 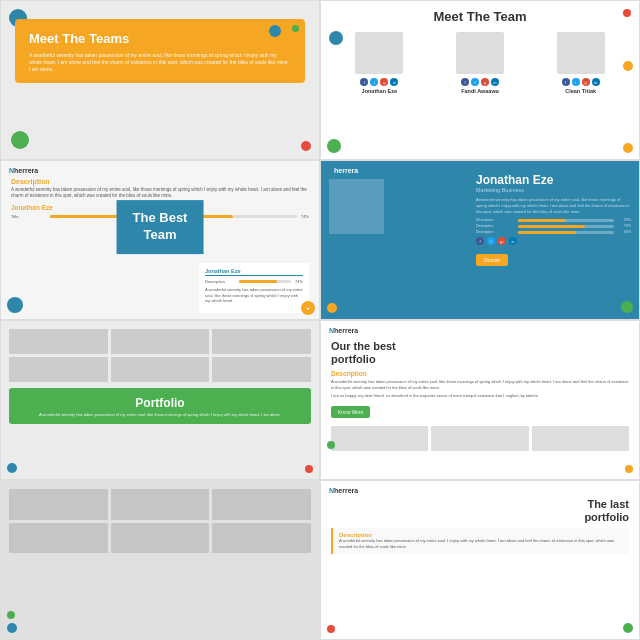 What do you see at coordinates (581, 82) in the screenshot?
I see `social-icons-3: f t g in` at bounding box center [581, 82].